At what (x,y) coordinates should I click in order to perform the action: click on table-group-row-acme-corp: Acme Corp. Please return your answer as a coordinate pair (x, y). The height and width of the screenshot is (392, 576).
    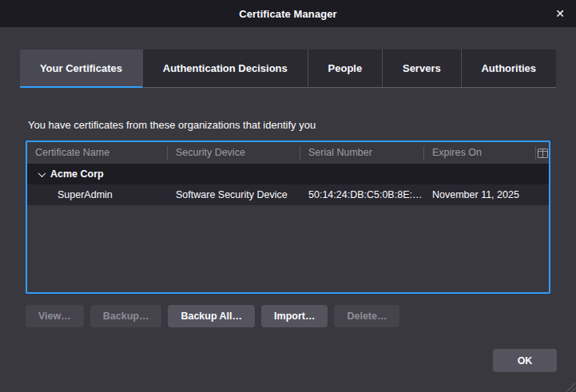
    Looking at the image, I should click on (288, 174).